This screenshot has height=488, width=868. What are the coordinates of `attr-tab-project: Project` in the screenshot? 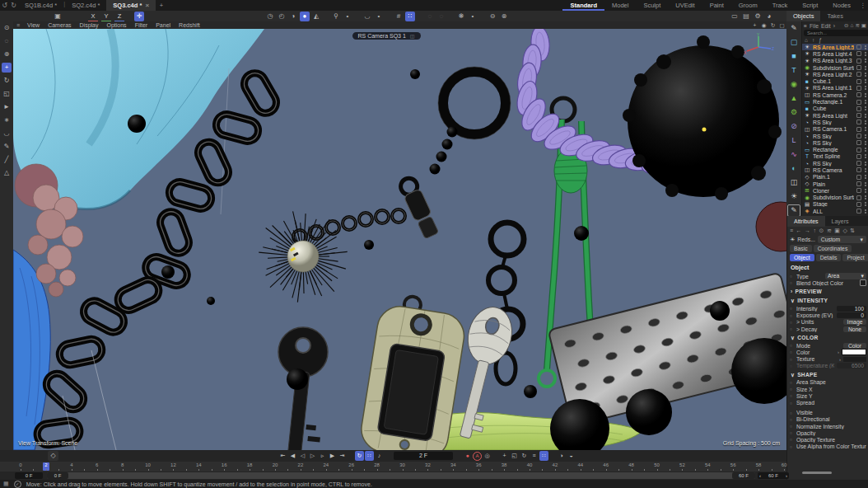 It's located at (855, 257).